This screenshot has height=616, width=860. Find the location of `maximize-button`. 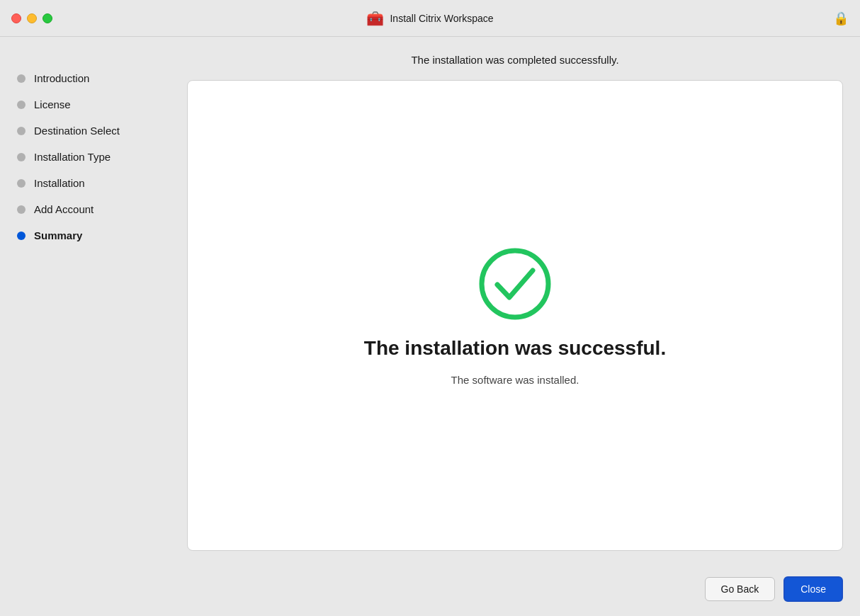

maximize-button is located at coordinates (47, 18).